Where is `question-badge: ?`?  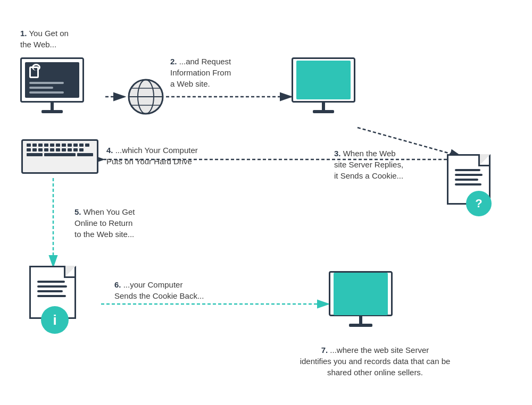 question-badge: ? is located at coordinates (479, 204).